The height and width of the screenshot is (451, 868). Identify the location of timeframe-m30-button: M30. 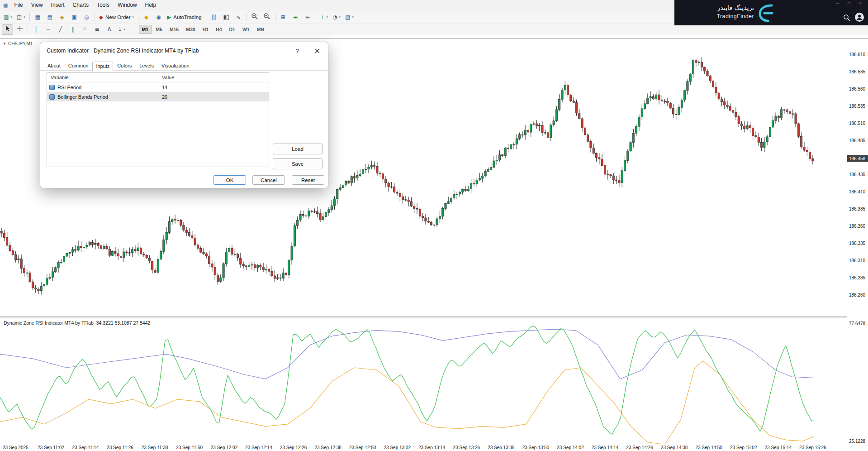
(190, 29).